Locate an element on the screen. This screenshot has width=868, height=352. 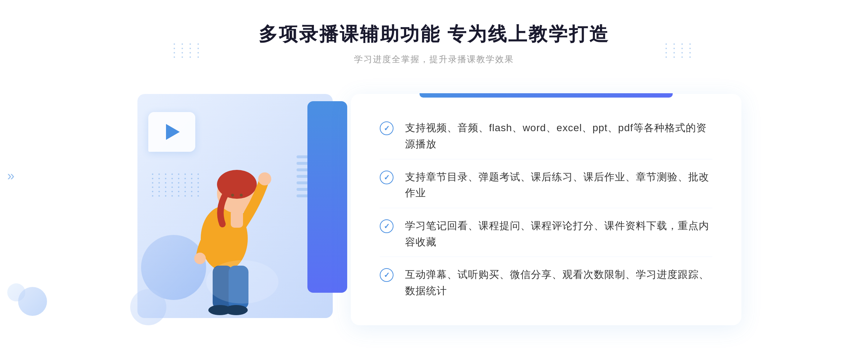
main-title: 多项录播课辅助功能 专为线上教学打造 is located at coordinates (434, 34).